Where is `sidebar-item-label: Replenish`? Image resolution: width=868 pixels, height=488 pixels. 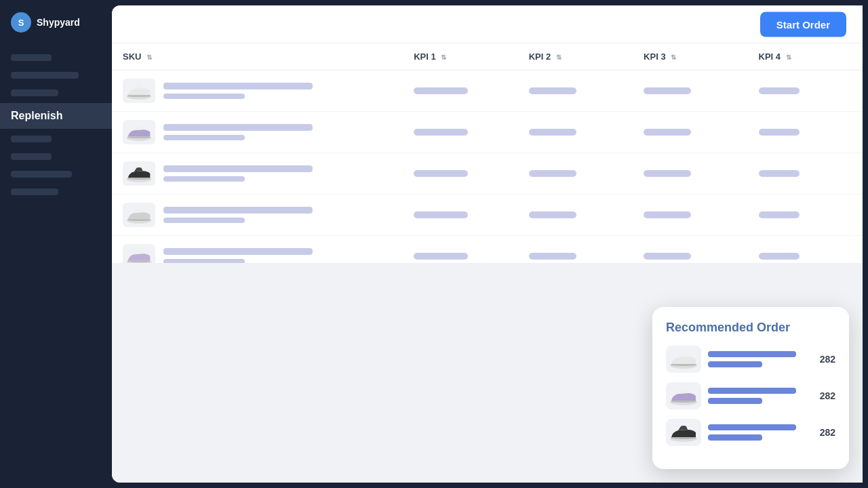
sidebar-item-label: Replenish is located at coordinates (37, 115).